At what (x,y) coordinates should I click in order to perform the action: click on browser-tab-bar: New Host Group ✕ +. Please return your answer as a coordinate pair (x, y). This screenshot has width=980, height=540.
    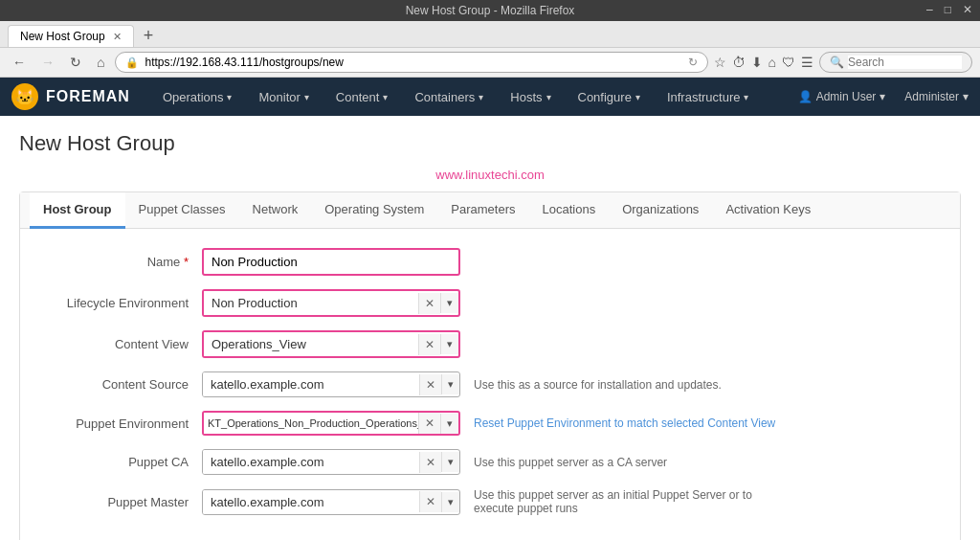
    Looking at the image, I should click on (490, 34).